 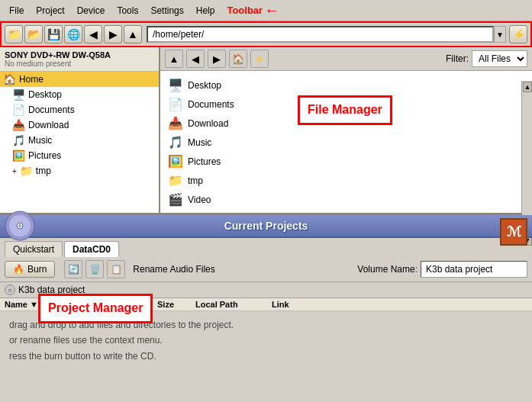 I want to click on menu-tools: Tools, so click(x=127, y=11).